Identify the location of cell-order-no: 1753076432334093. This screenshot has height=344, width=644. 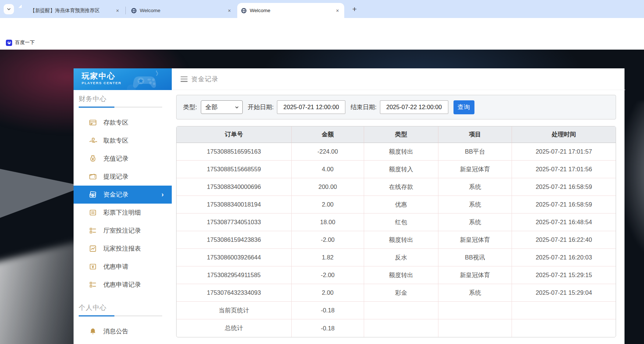
(234, 293).